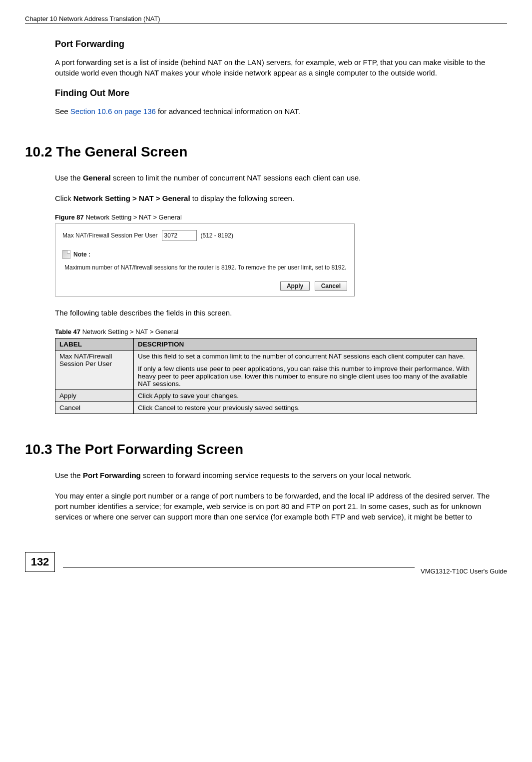  What do you see at coordinates (280, 198) in the screenshot?
I see `para-10-2-nav: Click Network Setting > NAT > General to…` at bounding box center [280, 198].